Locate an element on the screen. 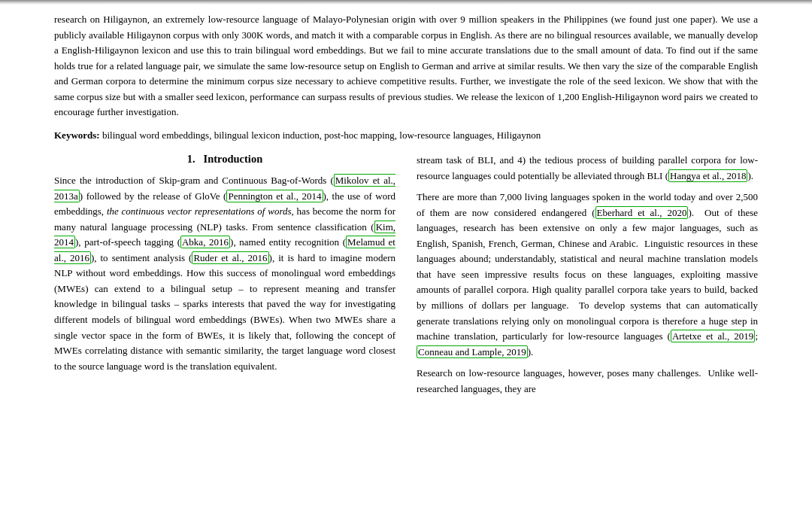 This screenshot has height=508, width=812. cite-pennington: Pennington et al., 2014 is located at coordinates (274, 196).